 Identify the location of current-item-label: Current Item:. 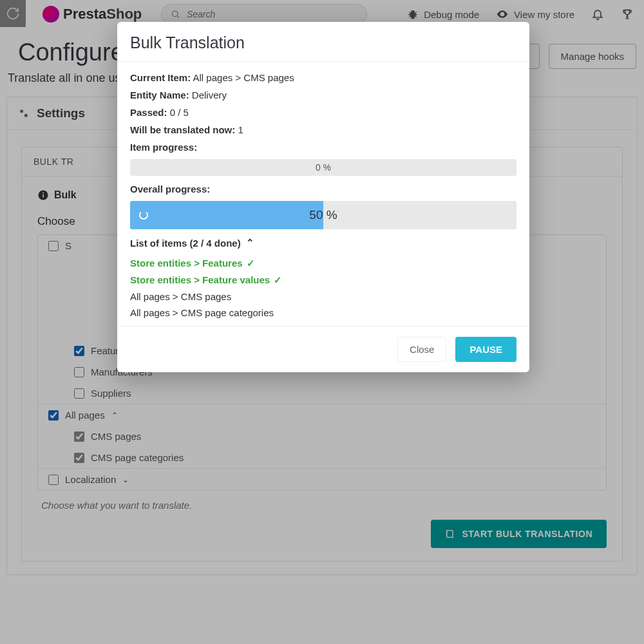
(160, 77).